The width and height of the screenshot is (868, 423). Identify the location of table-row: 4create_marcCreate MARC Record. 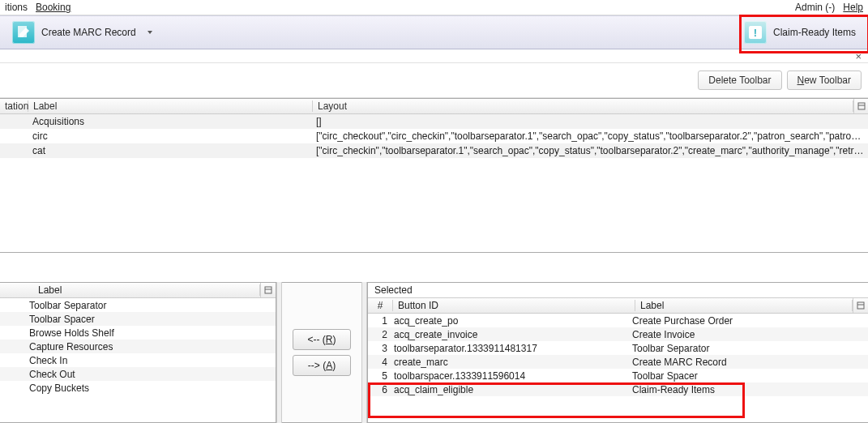
(618, 361).